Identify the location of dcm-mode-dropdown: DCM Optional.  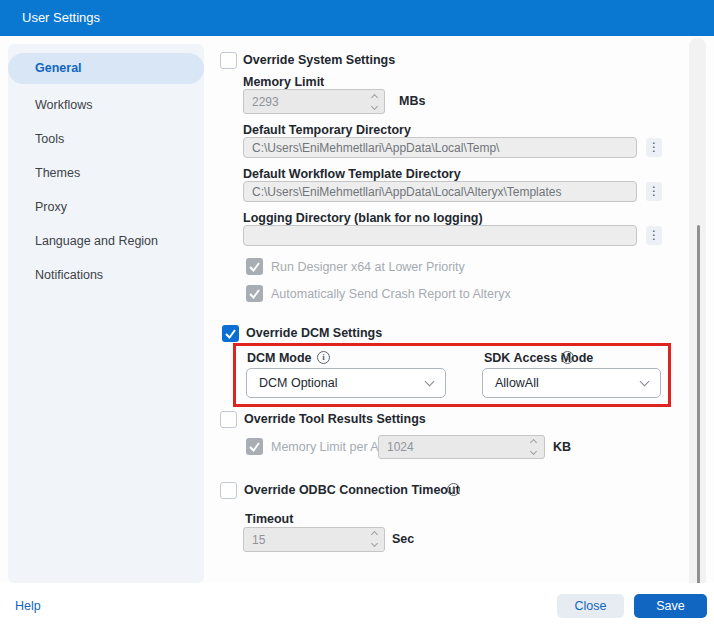
(346, 383).